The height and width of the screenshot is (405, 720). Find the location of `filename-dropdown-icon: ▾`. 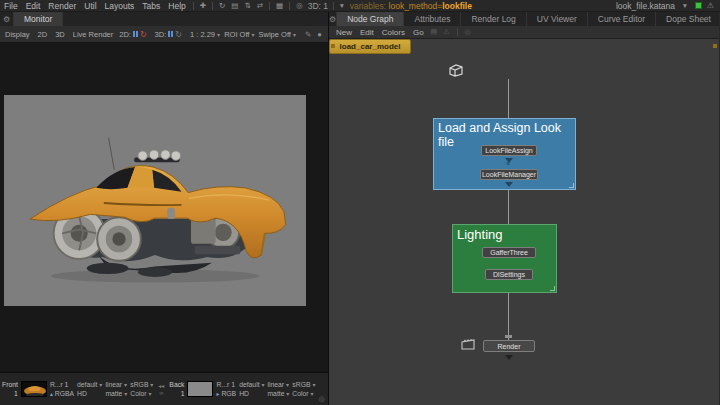

filename-dropdown-icon: ▾ is located at coordinates (685, 6).